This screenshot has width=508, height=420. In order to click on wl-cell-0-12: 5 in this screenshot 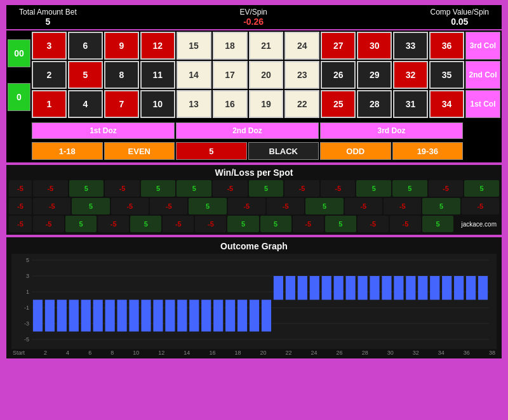, I will do `click(481, 188)`.